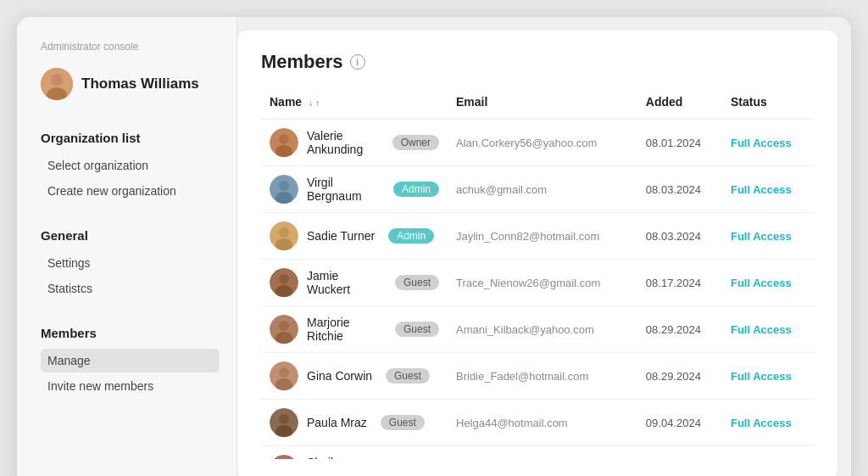  What do you see at coordinates (354, 423) in the screenshot?
I see `member-cell-6: Paula Mraz Guest` at bounding box center [354, 423].